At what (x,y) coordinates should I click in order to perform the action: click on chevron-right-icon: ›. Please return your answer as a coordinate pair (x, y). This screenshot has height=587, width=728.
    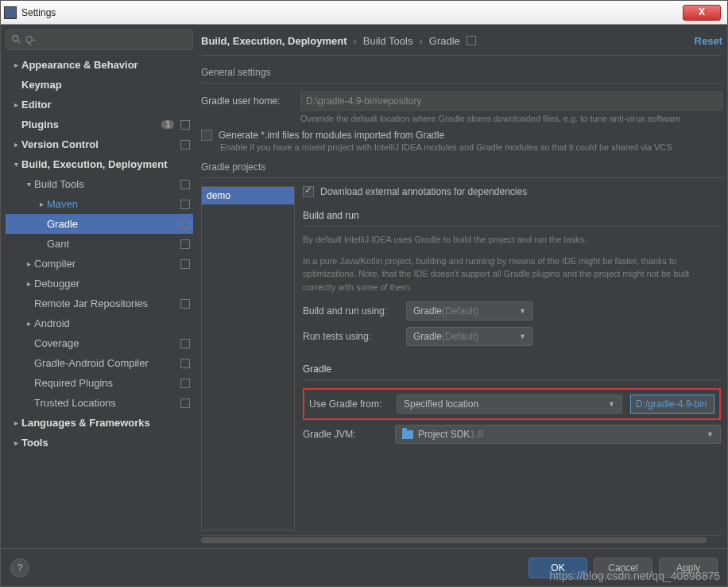
    Looking at the image, I should click on (420, 41).